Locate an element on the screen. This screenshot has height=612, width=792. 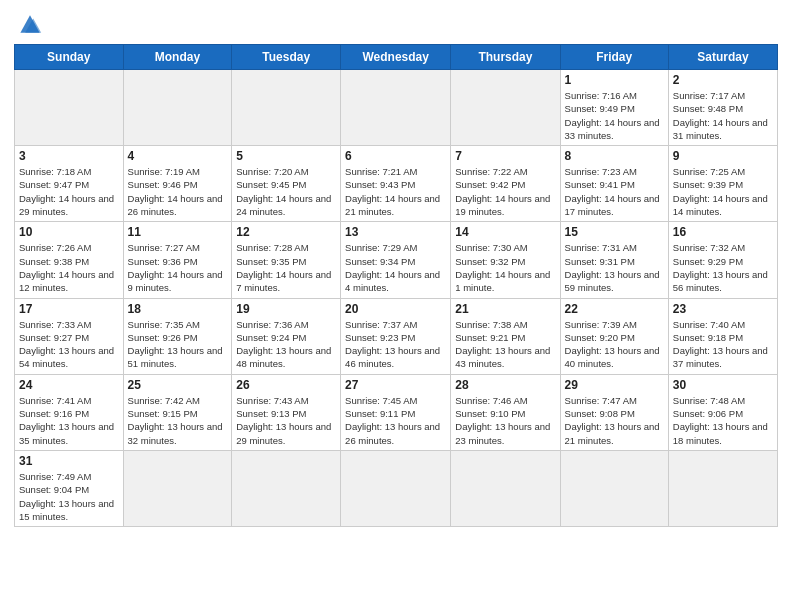
day-info: Sunrise: 7:23 AM Sunset: 9:41 PM Dayligh… is located at coordinates (614, 192).